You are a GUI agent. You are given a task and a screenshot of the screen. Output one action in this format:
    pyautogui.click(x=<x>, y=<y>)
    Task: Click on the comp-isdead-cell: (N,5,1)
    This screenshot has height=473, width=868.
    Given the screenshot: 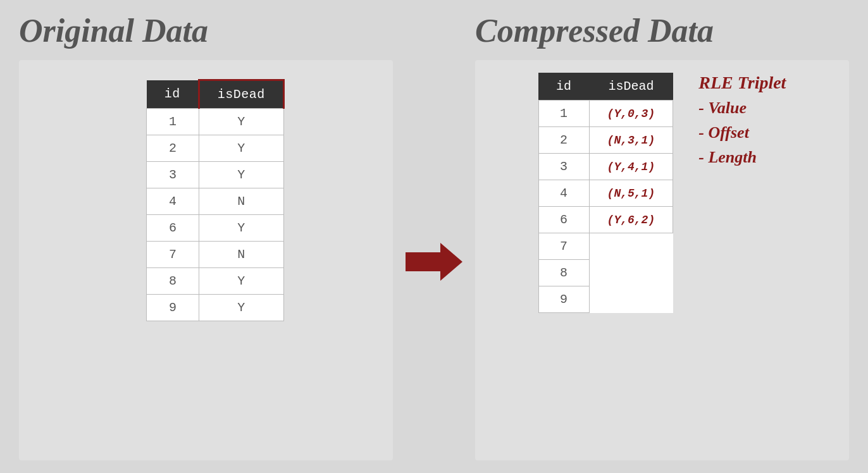 What is the action you would take?
    pyautogui.click(x=631, y=194)
    